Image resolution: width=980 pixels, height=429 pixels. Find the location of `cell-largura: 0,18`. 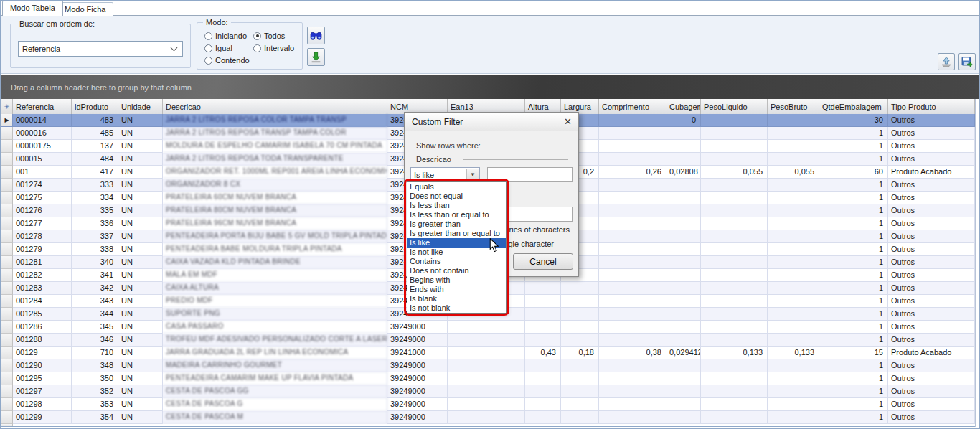

cell-largura: 0,18 is located at coordinates (580, 353).